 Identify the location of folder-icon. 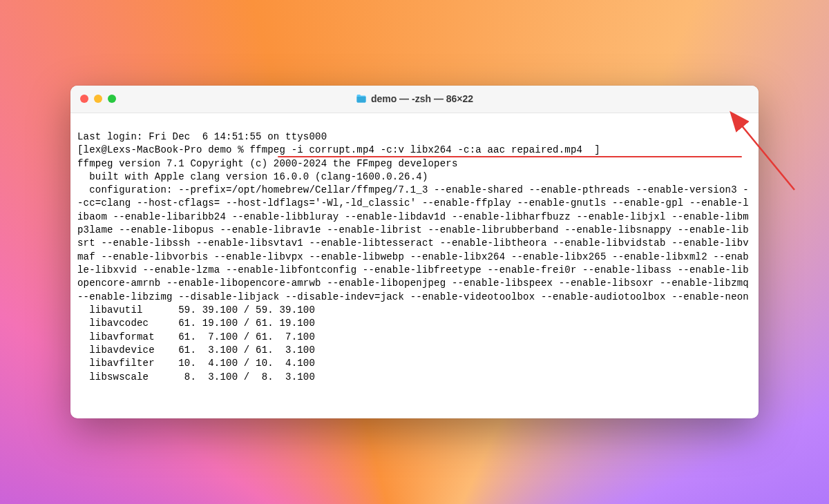
(361, 99).